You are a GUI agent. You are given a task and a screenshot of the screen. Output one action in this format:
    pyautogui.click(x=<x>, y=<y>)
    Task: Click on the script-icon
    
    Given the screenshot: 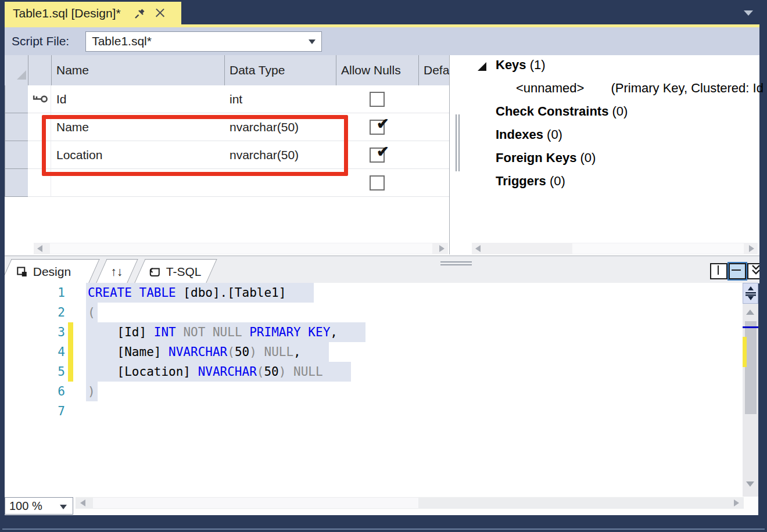 What is the action you would take?
    pyautogui.click(x=156, y=272)
    